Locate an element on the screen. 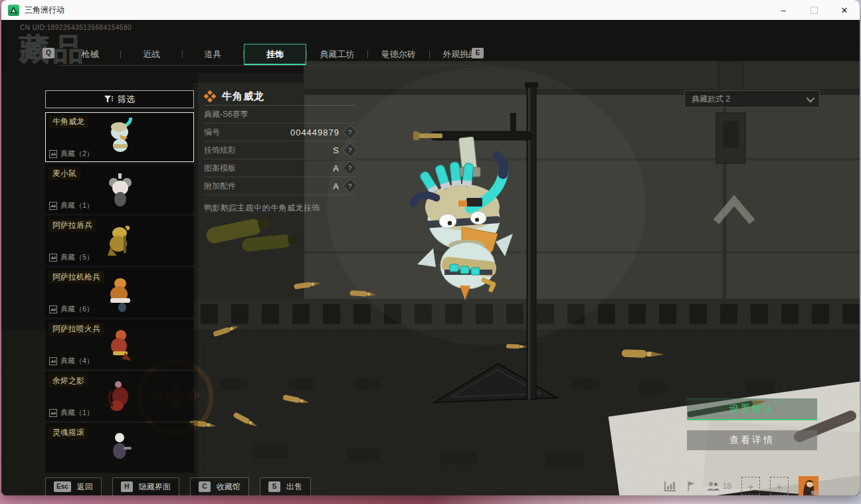 The height and width of the screenshot is (504, 861). friends-icon is located at coordinates (714, 486).